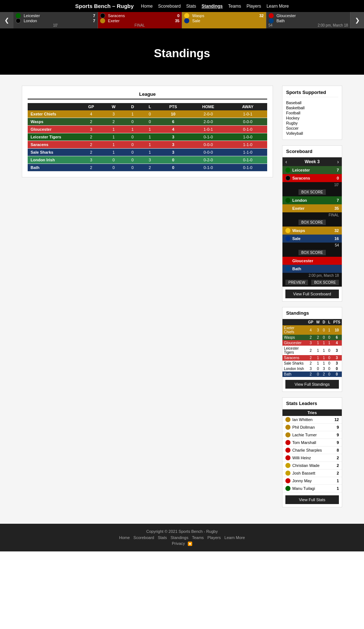  Describe the element at coordinates (312, 337) in the screenshot. I see `standings-mini-row: Wasps 2 2 0 0 6` at that location.